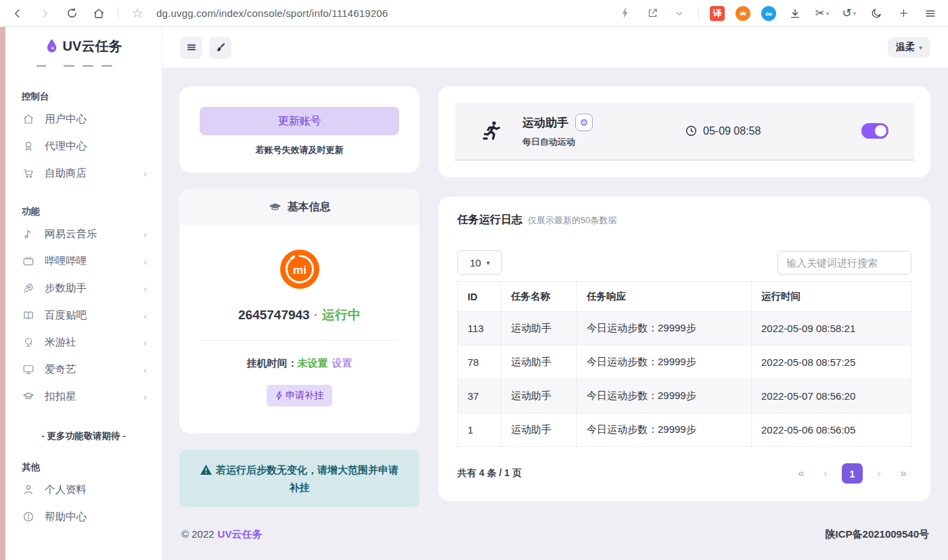  Describe the element at coordinates (879, 473) in the screenshot. I see `page-next-button: ›` at that location.